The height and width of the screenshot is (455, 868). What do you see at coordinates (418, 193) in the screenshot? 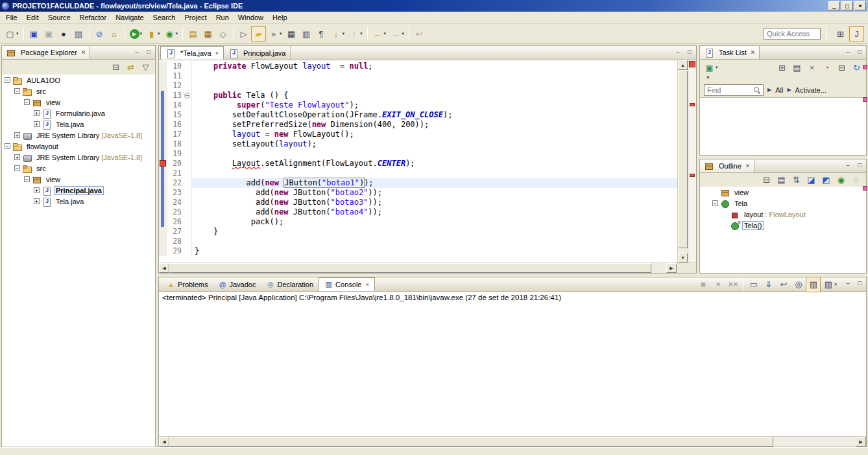
I see `code-line: 23 add(new JButton("botao2"));` at bounding box center [418, 193].